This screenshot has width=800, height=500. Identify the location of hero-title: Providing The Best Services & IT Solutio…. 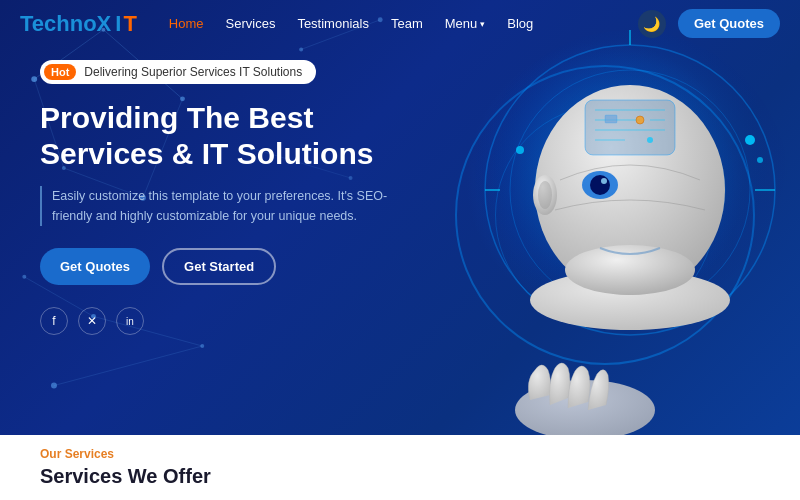
(220, 136).